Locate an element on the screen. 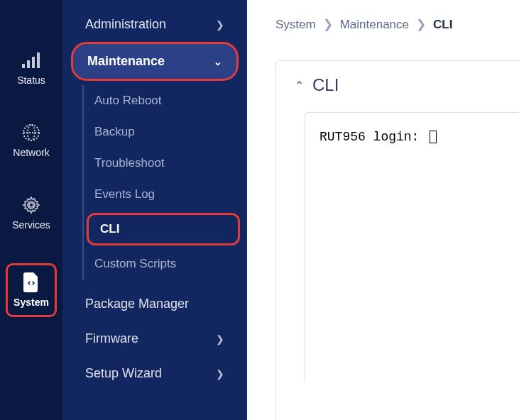 This screenshot has height=420, width=519. globe-icon is located at coordinates (31, 133).